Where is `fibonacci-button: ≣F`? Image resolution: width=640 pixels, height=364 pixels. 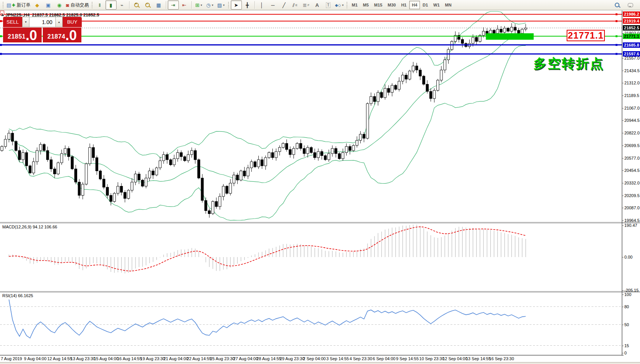 fibonacci-button: ≣F is located at coordinates (306, 5).